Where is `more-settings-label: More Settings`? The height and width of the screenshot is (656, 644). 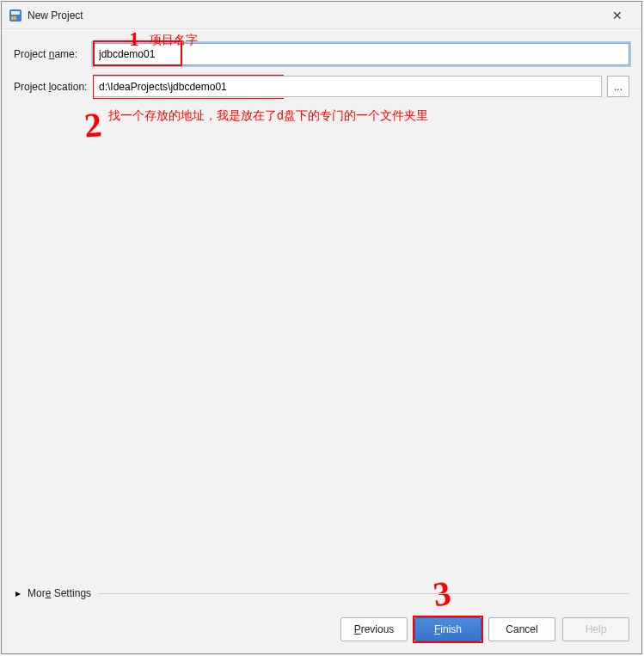
more-settings-label: More Settings is located at coordinates (59, 593).